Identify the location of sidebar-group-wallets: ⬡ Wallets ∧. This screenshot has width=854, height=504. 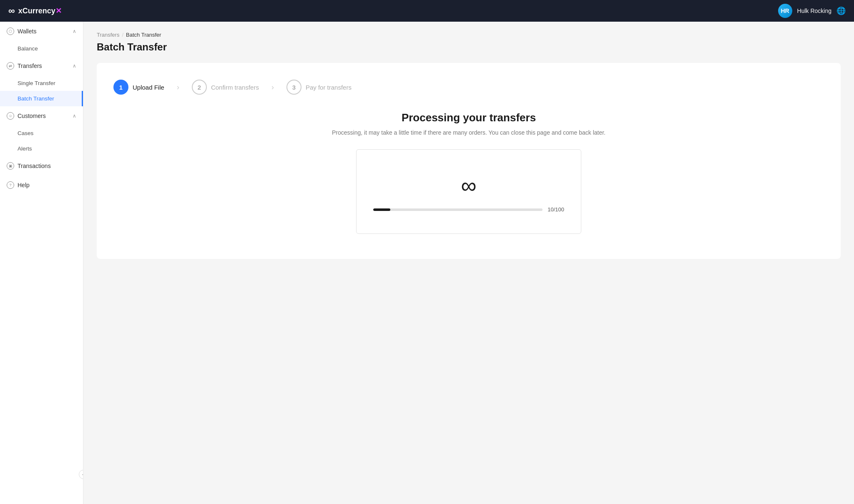
(42, 31).